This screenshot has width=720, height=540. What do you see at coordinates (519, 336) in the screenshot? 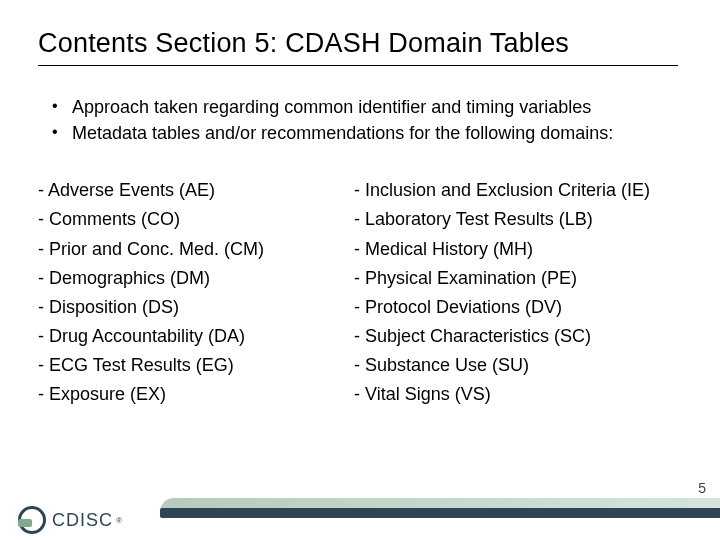
I see `domain-item: - Subject Characteristics (SC)` at bounding box center [519, 336].